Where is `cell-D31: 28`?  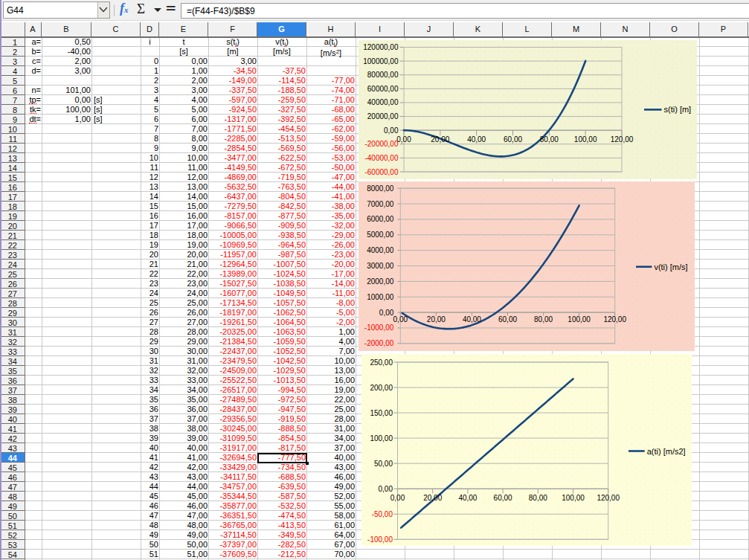
cell-D31: 28 is located at coordinates (150, 332).